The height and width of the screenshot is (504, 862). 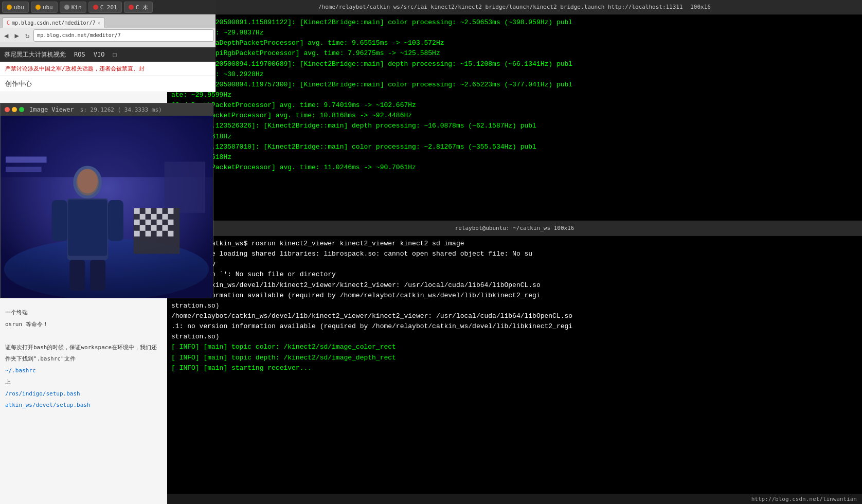 I want to click on b-term-line-7: stration.so), so click(x=514, y=306).